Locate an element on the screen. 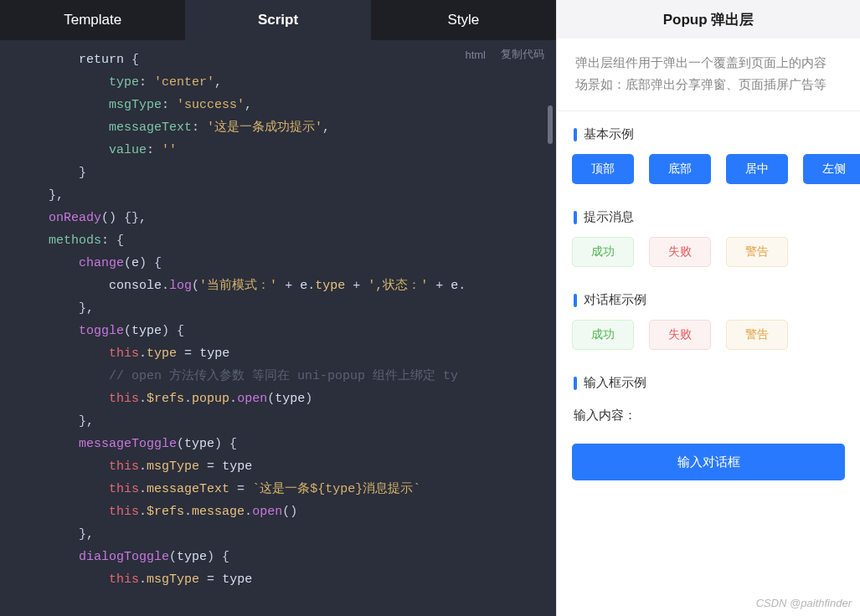 Image resolution: width=860 pixels, height=616 pixels. tab-template: Template is located at coordinates (92, 20).